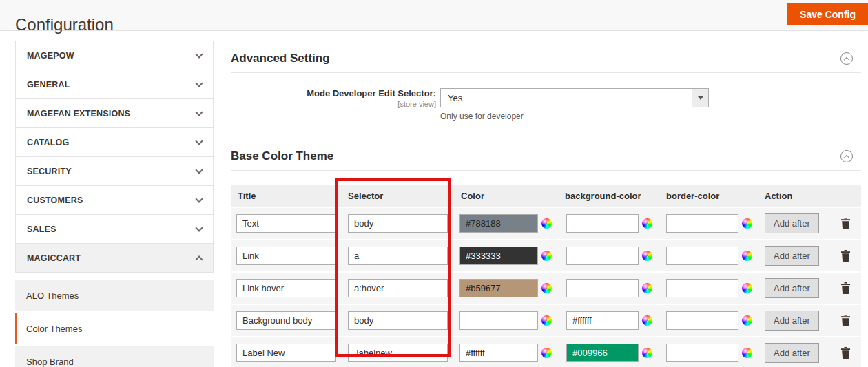 The width and height of the screenshot is (868, 367). I want to click on sidebar-subitem-shop-brand: Shop Brand, so click(114, 357).